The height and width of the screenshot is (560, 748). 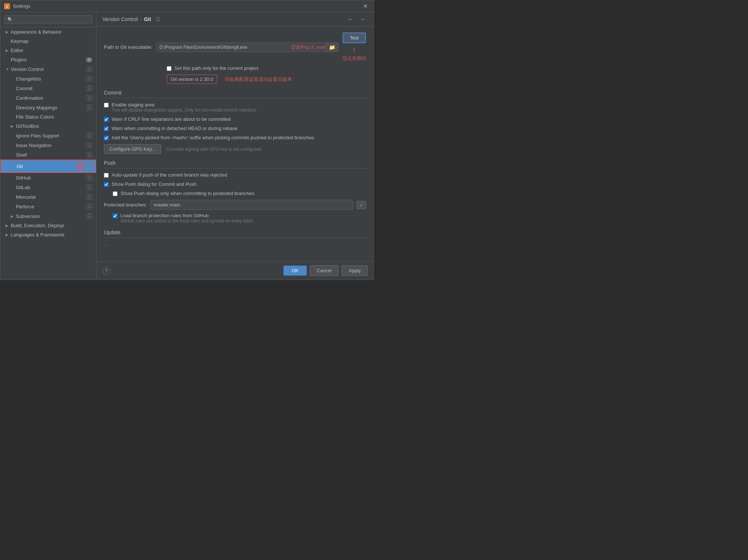 What do you see at coordinates (106, 175) in the screenshot?
I see `auto-update-checkbox` at bounding box center [106, 175].